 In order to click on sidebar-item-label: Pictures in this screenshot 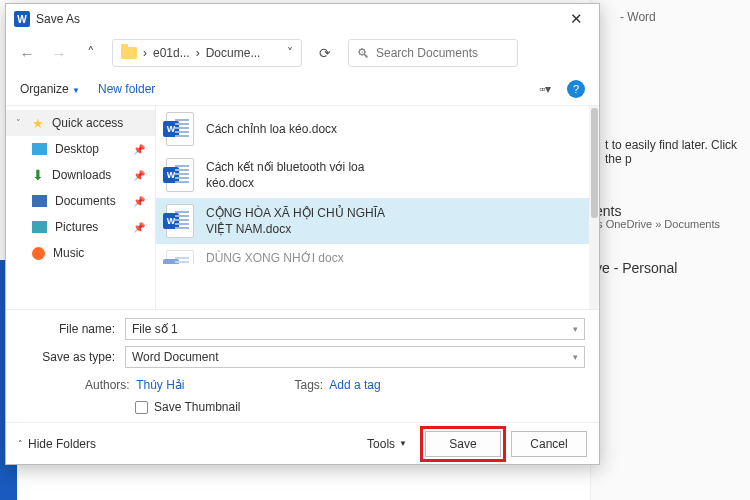, I will do `click(76, 227)`.